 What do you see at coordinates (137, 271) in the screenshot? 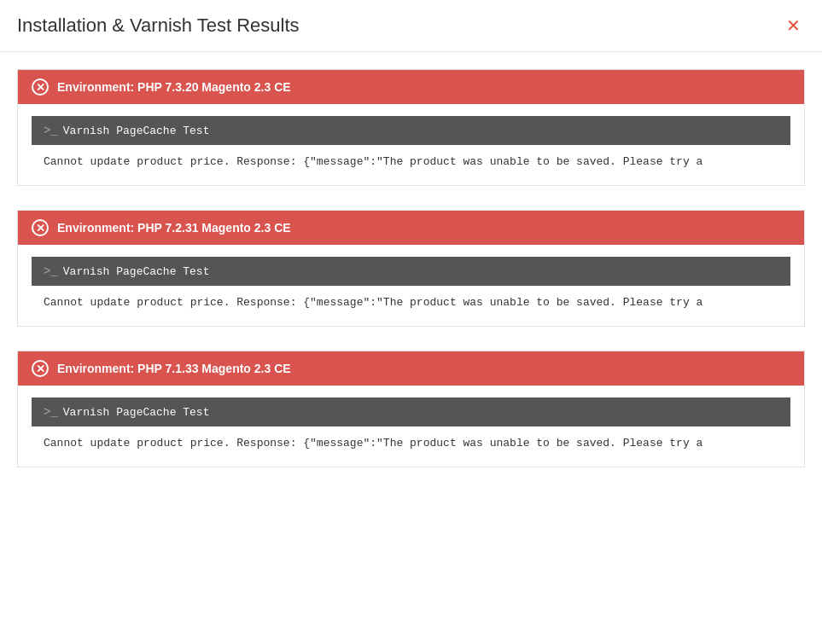
I see `test-label-2: Varnish PageCache Test` at bounding box center [137, 271].